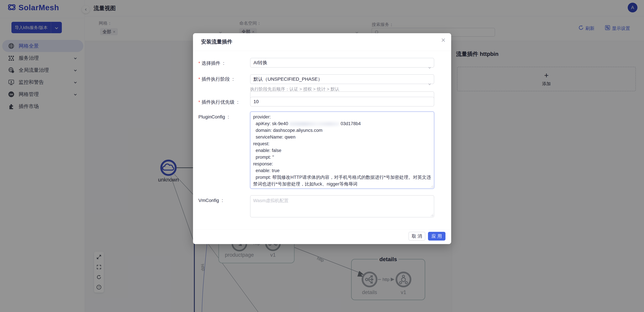 This screenshot has height=312, width=644. What do you see at coordinates (342, 63) in the screenshot?
I see `plugin-select: AI转换` at bounding box center [342, 63].